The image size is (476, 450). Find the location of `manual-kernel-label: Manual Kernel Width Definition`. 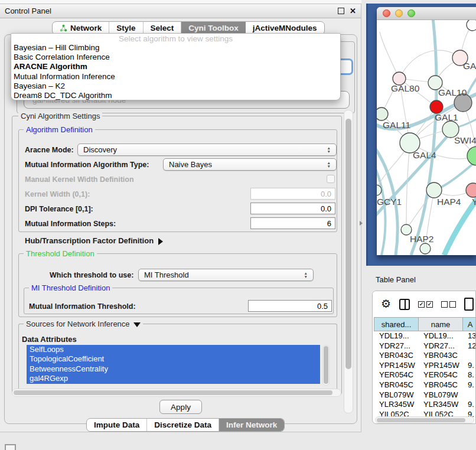

manual-kernel-label: Manual Kernel Width Definition is located at coordinates (79, 180).